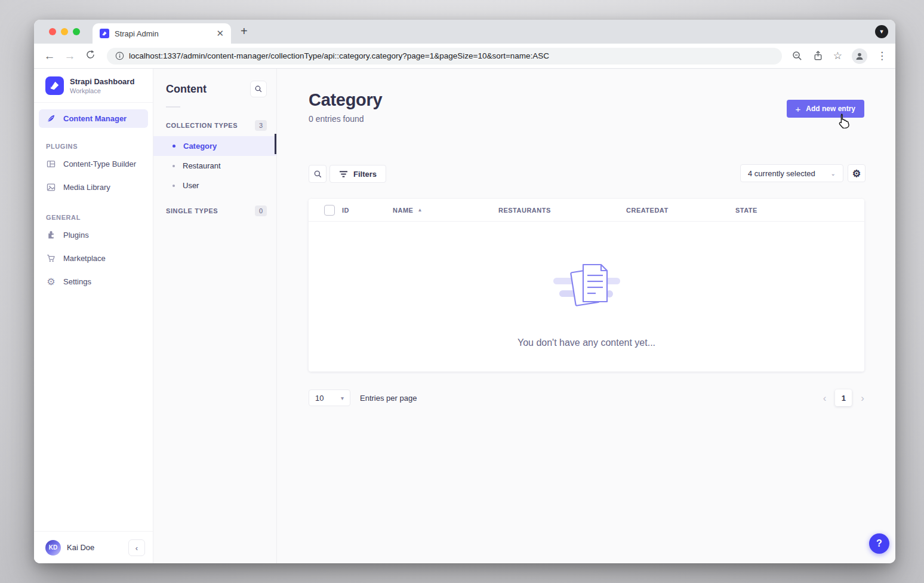 This screenshot has height=583, width=924. I want to click on entries-per-page-label: Entries per page, so click(388, 398).